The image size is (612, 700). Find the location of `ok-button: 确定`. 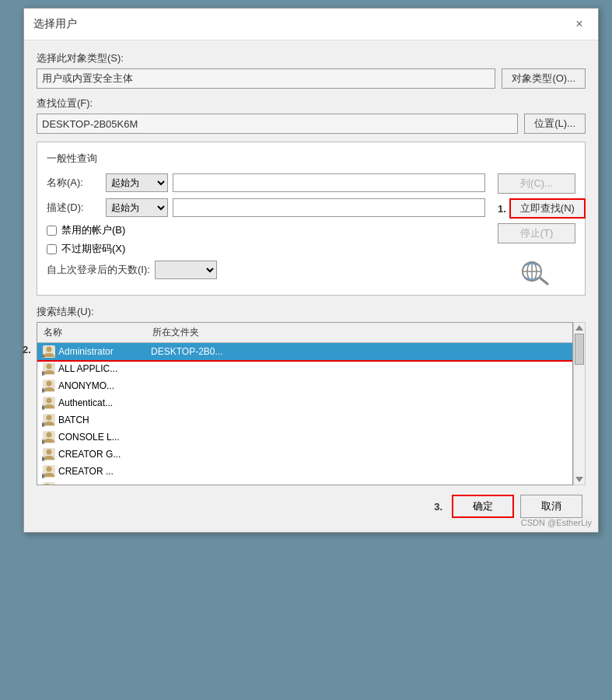

ok-button: 确定 is located at coordinates (483, 506).